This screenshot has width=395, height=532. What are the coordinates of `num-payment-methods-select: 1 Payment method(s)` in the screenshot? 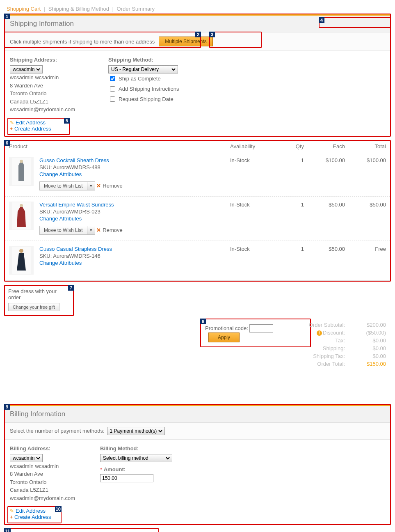 It's located at (136, 431).